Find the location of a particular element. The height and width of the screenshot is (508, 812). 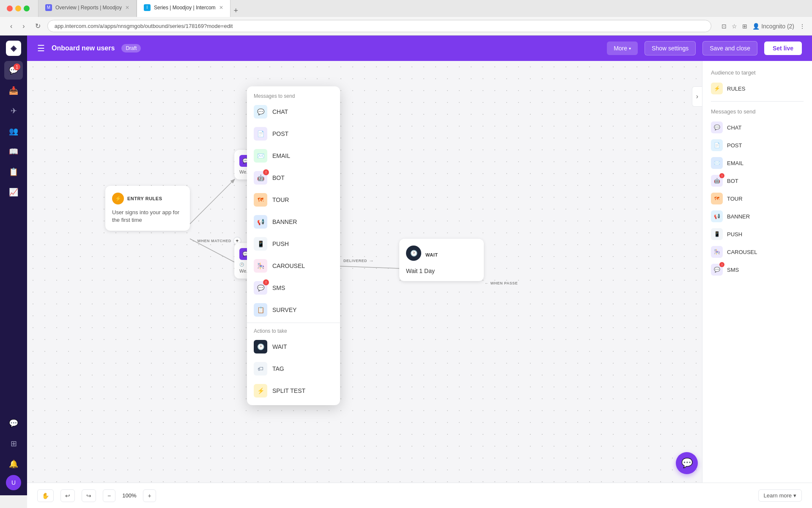

tab-reports: M Overview | Reports | Moodjoy ✕ is located at coordinates (87, 8).